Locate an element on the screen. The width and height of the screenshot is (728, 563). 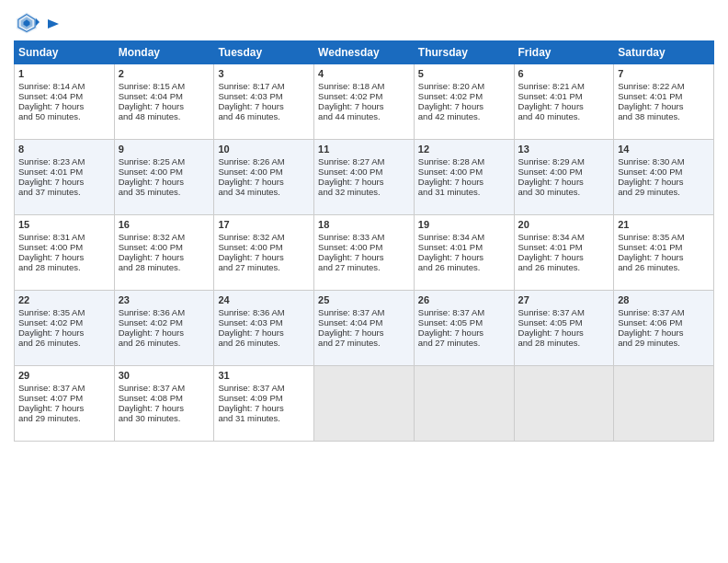
col-friday: Friday is located at coordinates (564, 53).